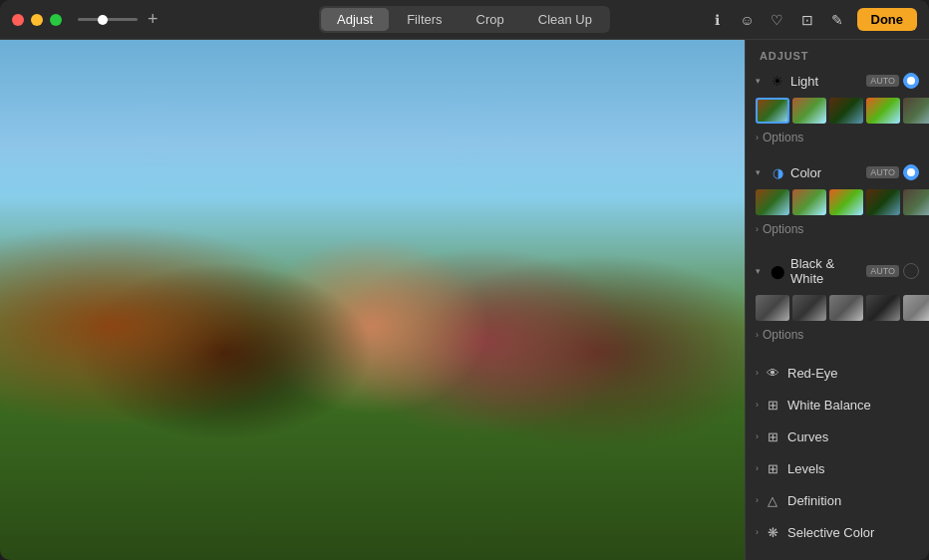  I want to click on noise-reduction-icon: ▦, so click(773, 558).